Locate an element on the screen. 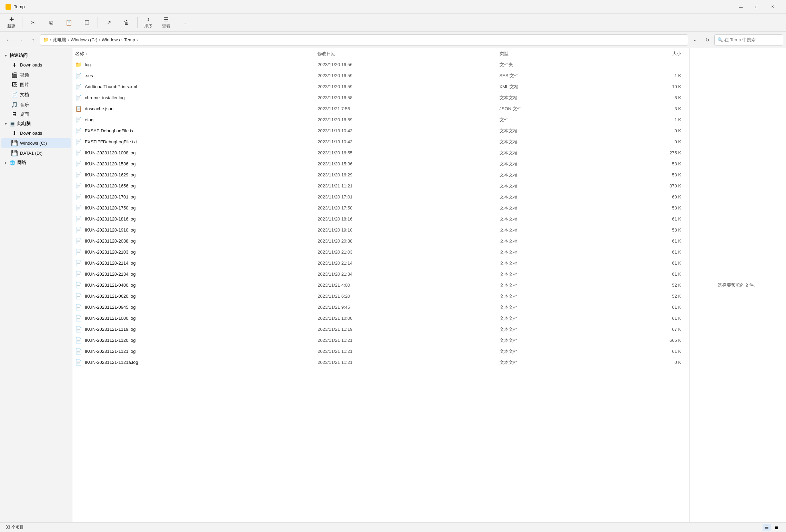 This screenshot has height=532, width=786. list-view-button: ☰ is located at coordinates (767, 528).